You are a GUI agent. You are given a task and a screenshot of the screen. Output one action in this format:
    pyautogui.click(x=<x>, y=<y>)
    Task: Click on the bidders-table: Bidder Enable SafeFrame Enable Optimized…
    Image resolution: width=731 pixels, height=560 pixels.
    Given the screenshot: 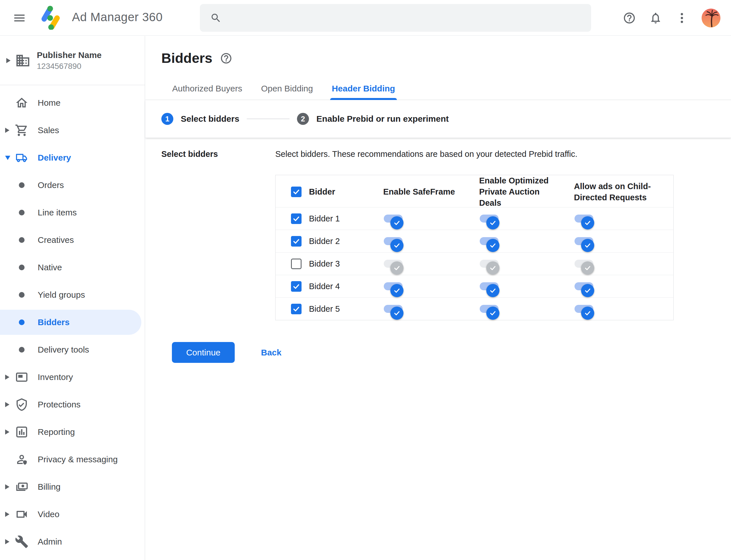 What is the action you would take?
    pyautogui.click(x=474, y=248)
    